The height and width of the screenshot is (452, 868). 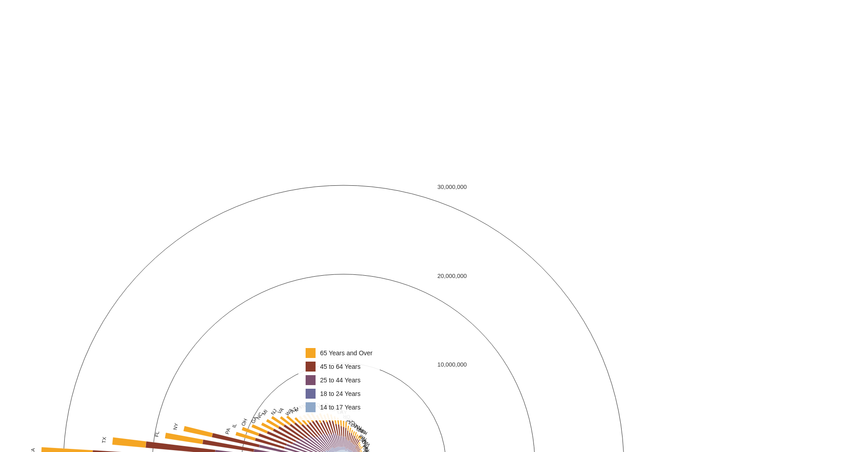 I want to click on legend-item-14to17: 14 to 17 Years, so click(x=339, y=407).